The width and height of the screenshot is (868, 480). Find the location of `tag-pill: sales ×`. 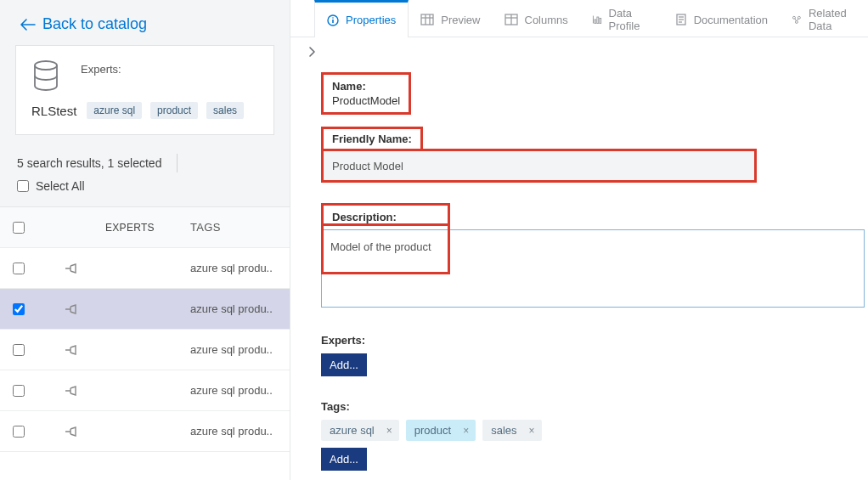

tag-pill: sales × is located at coordinates (511, 430).